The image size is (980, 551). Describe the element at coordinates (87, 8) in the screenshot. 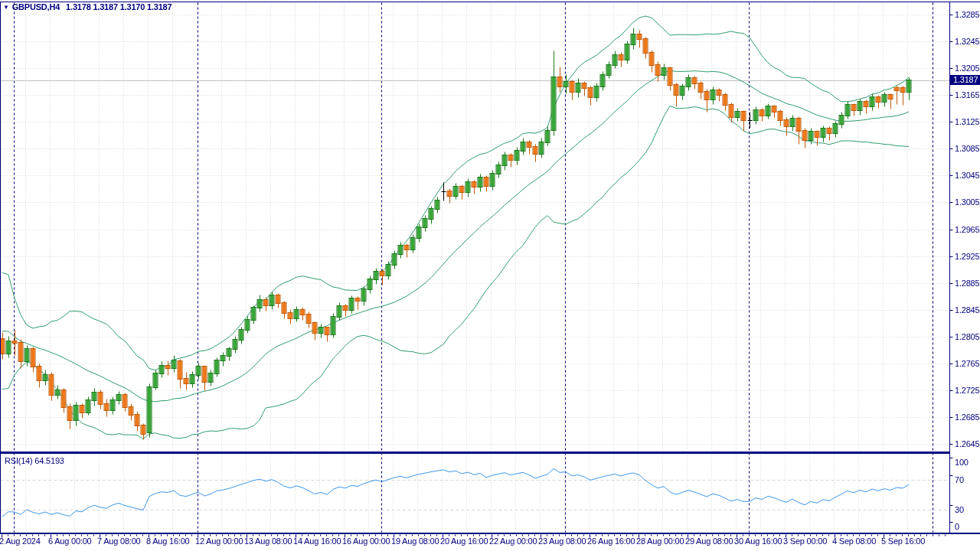

I see `chart-title: ▼GBPUSD,H41.3178 1.3187 1.3170 1.3187` at that location.